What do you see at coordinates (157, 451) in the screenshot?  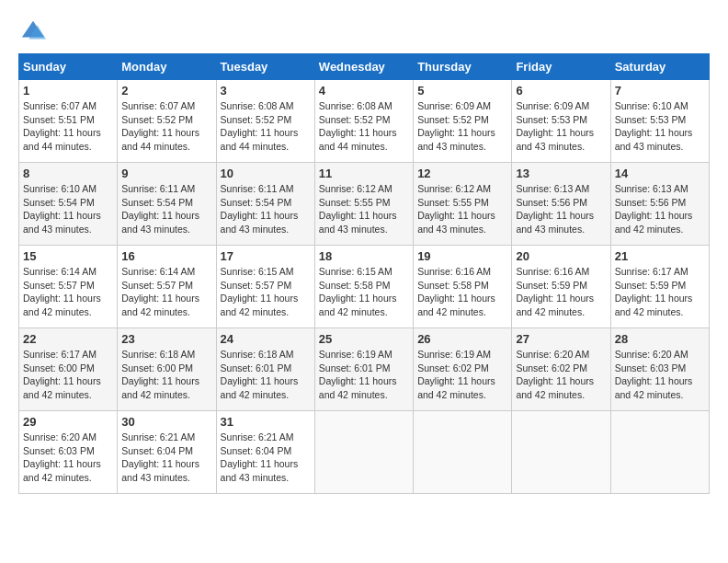 I see `sunset-label: Sunset: 6:04 PM` at bounding box center [157, 451].